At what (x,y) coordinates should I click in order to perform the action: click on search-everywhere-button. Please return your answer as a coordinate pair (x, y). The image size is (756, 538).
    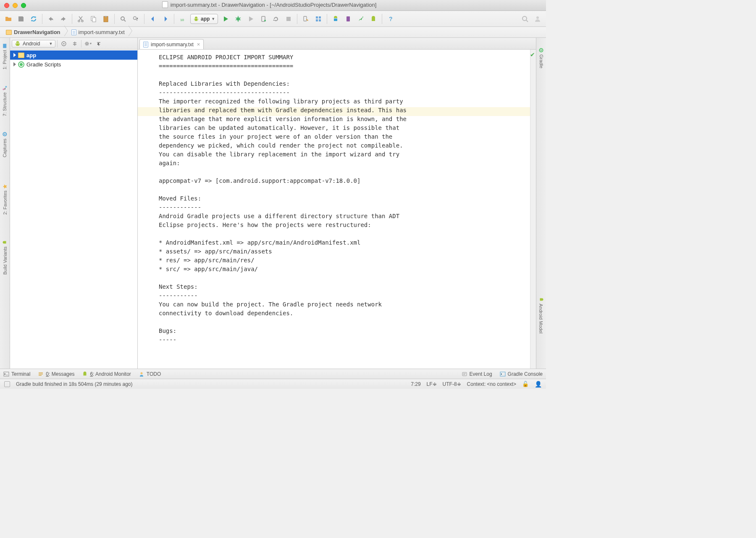
    Looking at the image, I should click on (525, 19).